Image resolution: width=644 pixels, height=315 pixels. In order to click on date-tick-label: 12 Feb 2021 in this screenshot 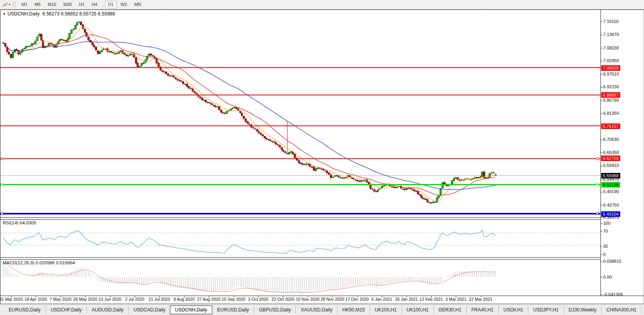, I will do `click(431, 299)`.